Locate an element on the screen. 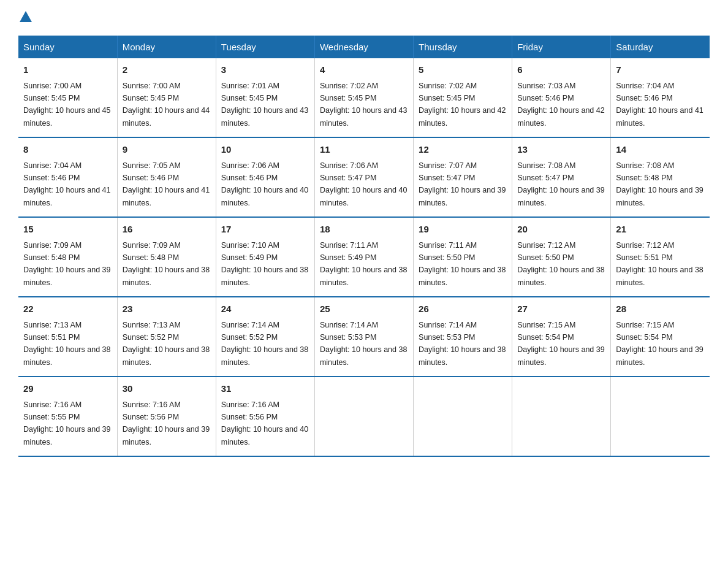 The width and height of the screenshot is (728, 563). day-info: Sunrise: 7:15 AMSunset: 5:54 PMDaylight:… is located at coordinates (659, 343).